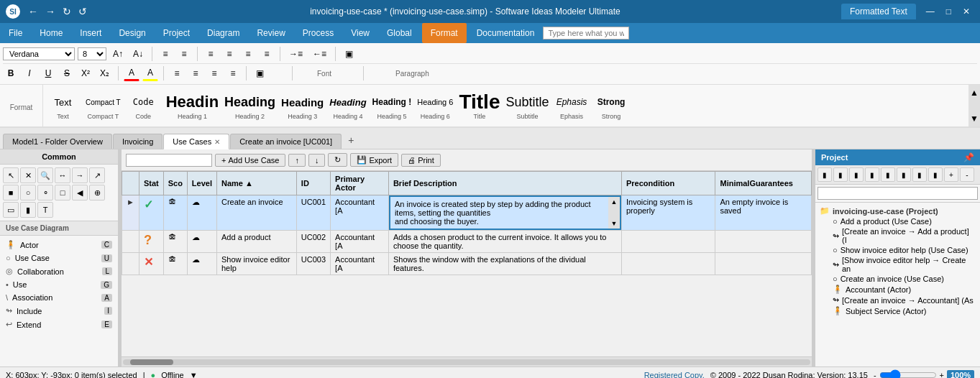  I want to click on menu-design: Design, so click(132, 33).